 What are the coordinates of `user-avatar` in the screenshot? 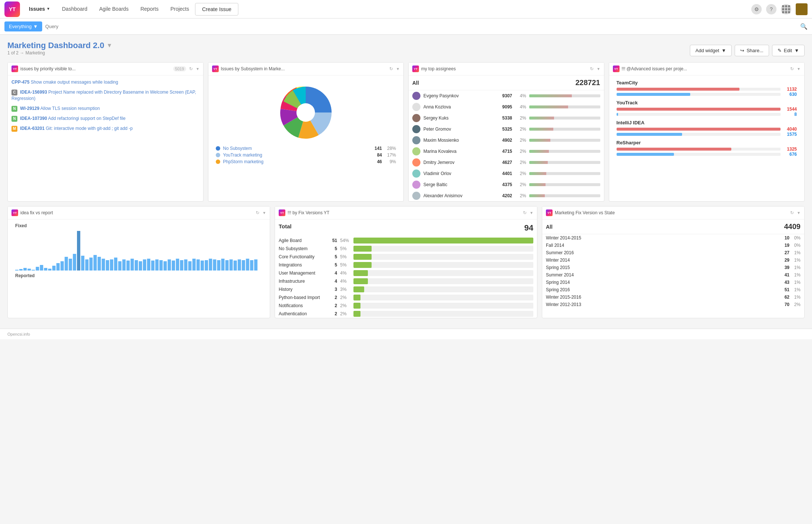 It's located at (802, 9).